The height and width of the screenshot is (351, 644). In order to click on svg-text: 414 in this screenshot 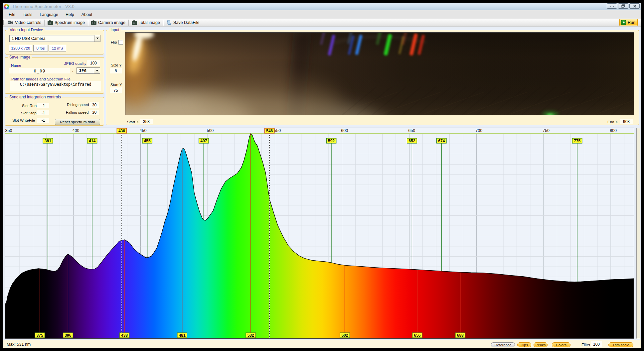, I will do `click(92, 141)`.